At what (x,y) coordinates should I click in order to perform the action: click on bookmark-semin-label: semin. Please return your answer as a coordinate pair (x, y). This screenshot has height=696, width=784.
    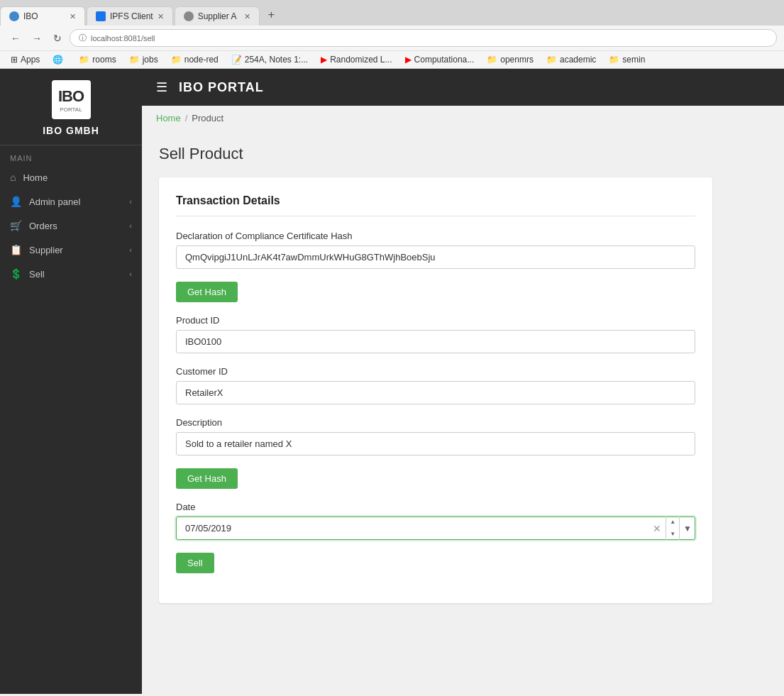
    Looking at the image, I should click on (634, 60).